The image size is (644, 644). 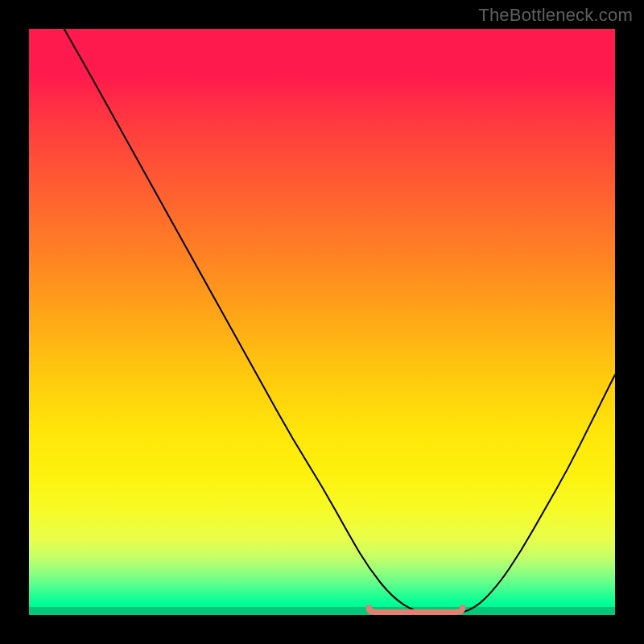 I want to click on watermark-text: TheBottleneck.com, so click(x=555, y=15).